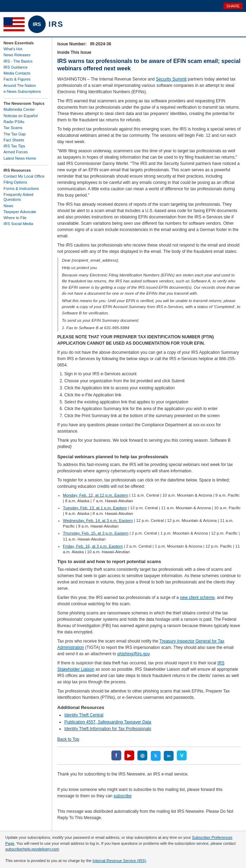  What do you see at coordinates (26, 131) in the screenshot?
I see `sidebar-section-newsroom: The Newsroom Topics Multimedia Center No…` at bounding box center [26, 131].